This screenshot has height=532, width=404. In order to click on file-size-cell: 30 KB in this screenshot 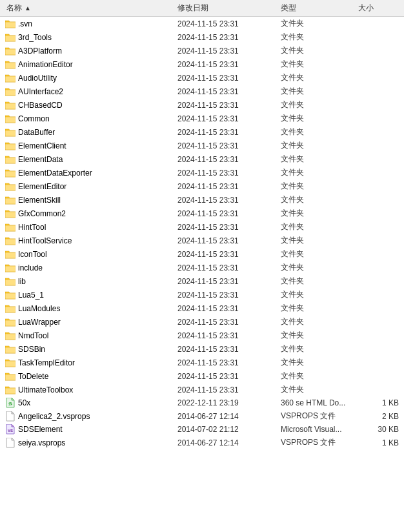, I will do `click(379, 429)`.